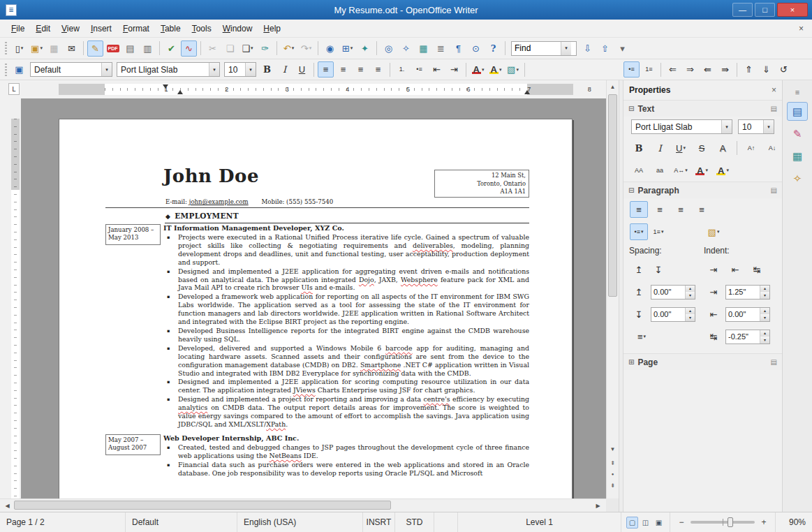  What do you see at coordinates (458, 49) in the screenshot?
I see `nonprinting-characters-icon: ¶` at bounding box center [458, 49].